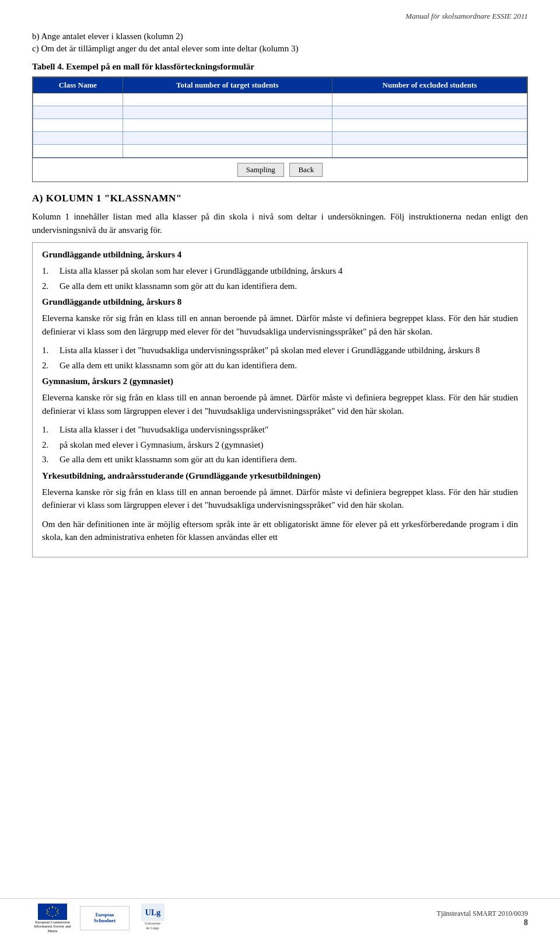  I want to click on list-item: 3. Ge alla dem ett unikt klassnamn som g…, so click(280, 460).